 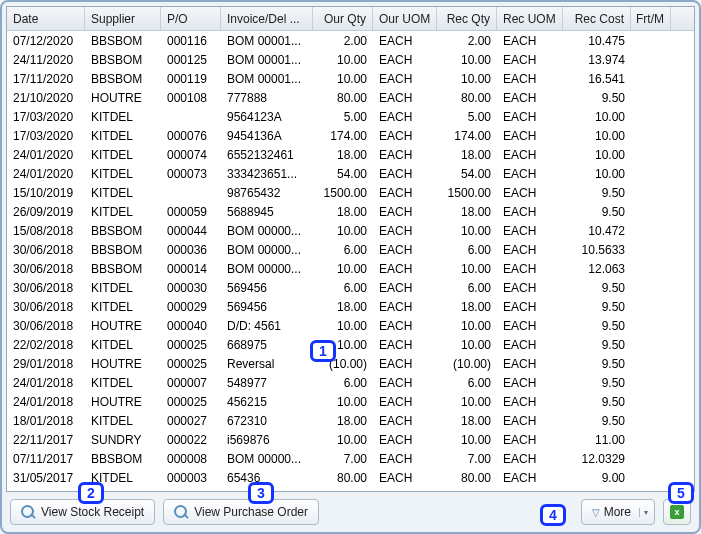 What do you see at coordinates (323, 351) in the screenshot?
I see `callout-1: 1` at bounding box center [323, 351].